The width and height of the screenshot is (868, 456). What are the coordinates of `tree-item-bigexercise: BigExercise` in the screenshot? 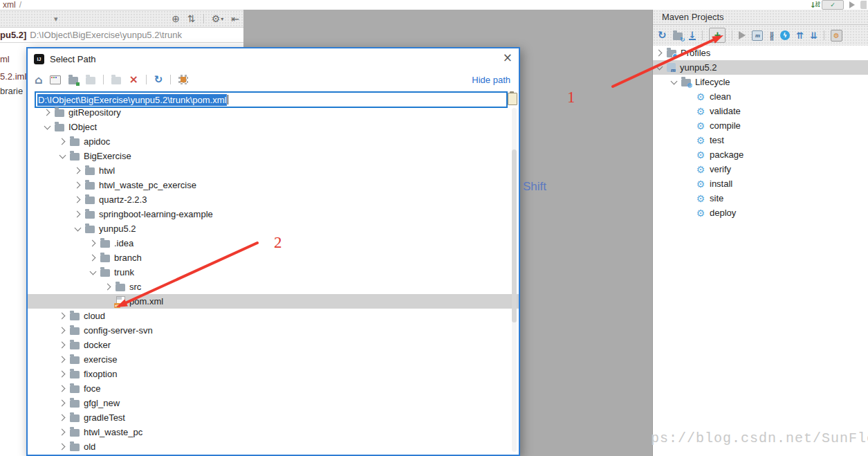 It's located at (273, 156).